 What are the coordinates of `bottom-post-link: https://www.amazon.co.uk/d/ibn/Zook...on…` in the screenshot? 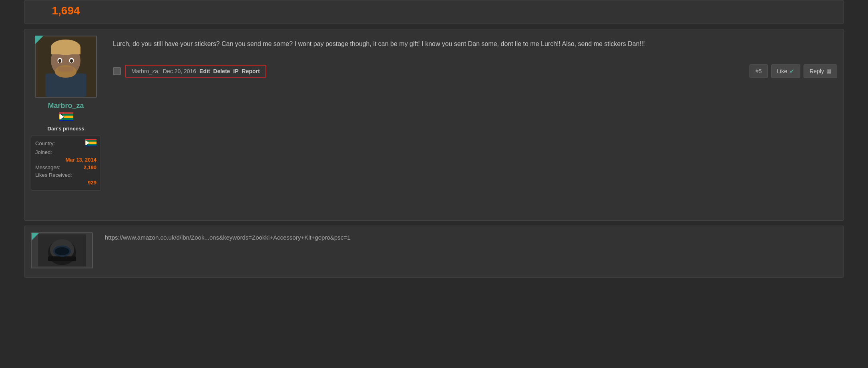 It's located at (227, 237).